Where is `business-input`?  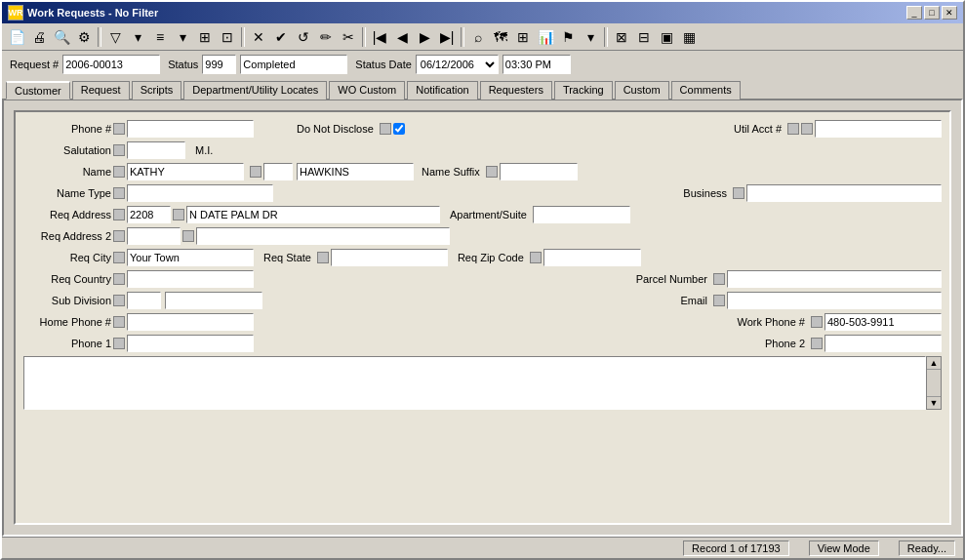
business-input is located at coordinates (844, 193).